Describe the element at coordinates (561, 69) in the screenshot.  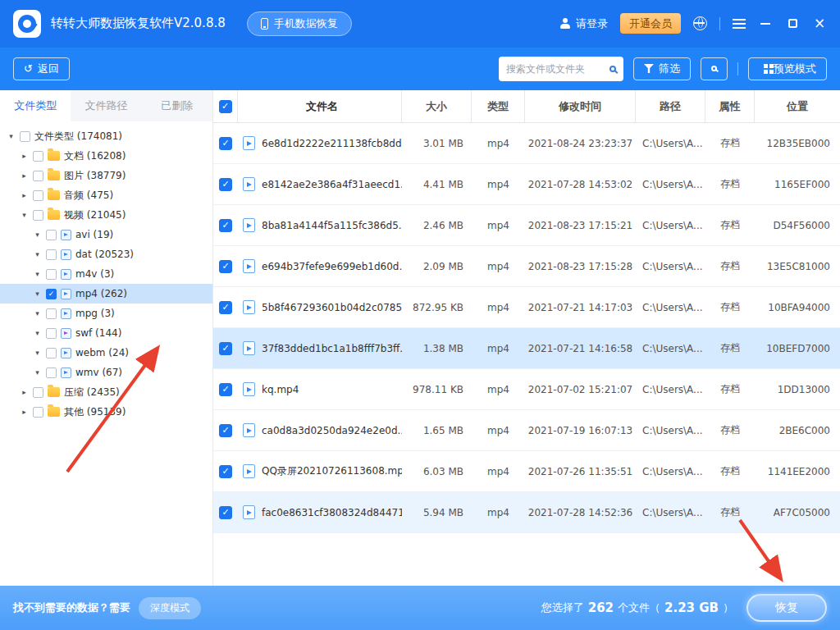
I see `search-box` at that location.